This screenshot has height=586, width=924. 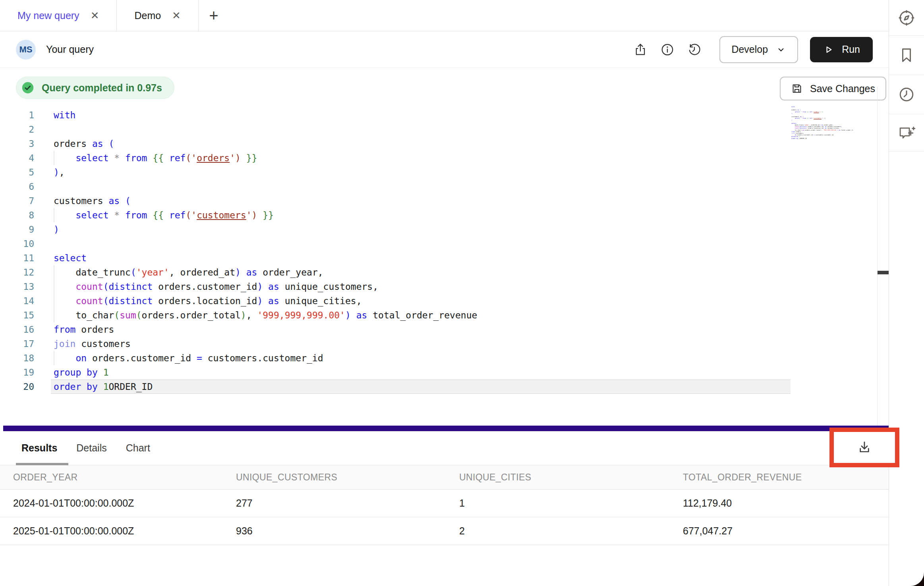 I want to click on code-line: 1with, so click(x=439, y=115).